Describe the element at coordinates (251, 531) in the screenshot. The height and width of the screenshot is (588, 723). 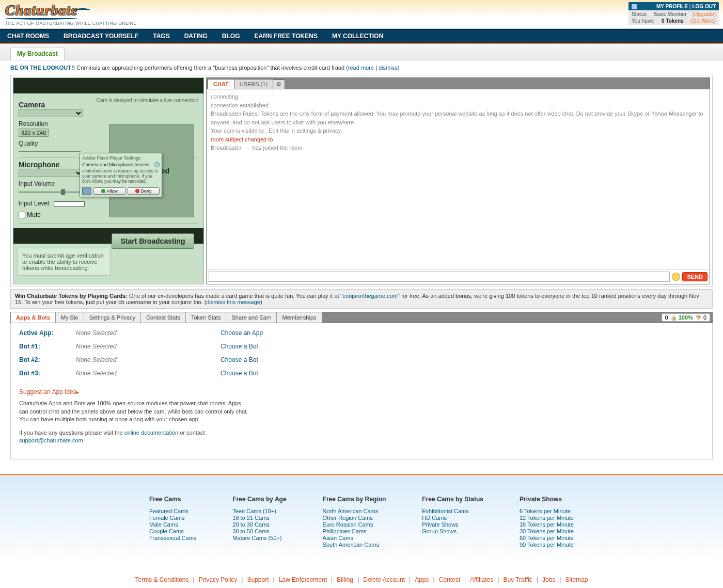
I see `footer-link: 30 to 50 Cams` at that location.